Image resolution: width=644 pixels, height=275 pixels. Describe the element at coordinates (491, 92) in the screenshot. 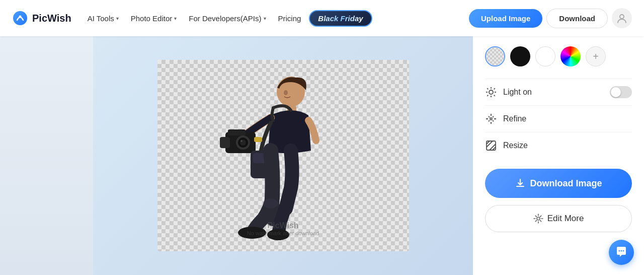

I see `light-icon` at that location.